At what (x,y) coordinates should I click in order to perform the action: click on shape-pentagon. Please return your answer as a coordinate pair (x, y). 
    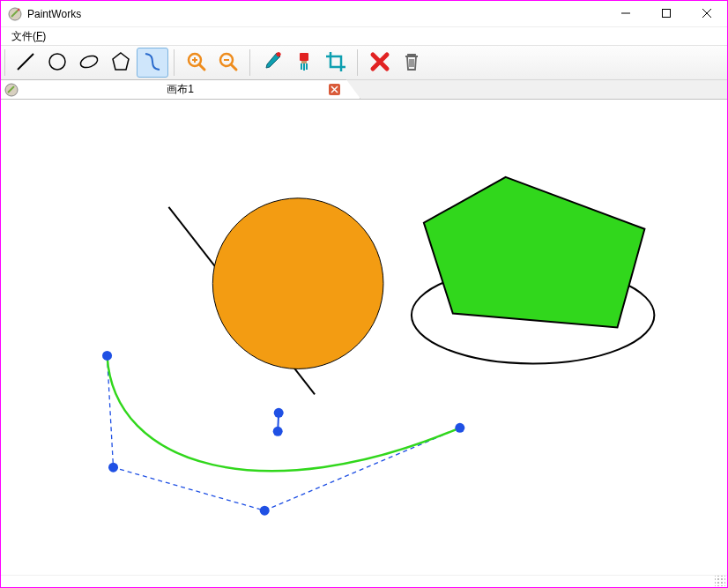
    Looking at the image, I should click on (534, 252).